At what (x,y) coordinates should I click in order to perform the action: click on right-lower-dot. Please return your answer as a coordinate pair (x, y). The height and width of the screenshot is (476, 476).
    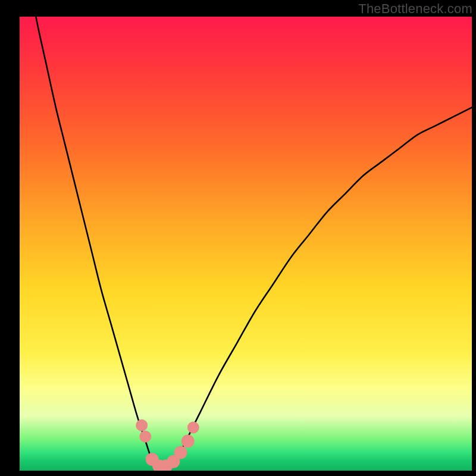
    Looking at the image, I should click on (181, 452).